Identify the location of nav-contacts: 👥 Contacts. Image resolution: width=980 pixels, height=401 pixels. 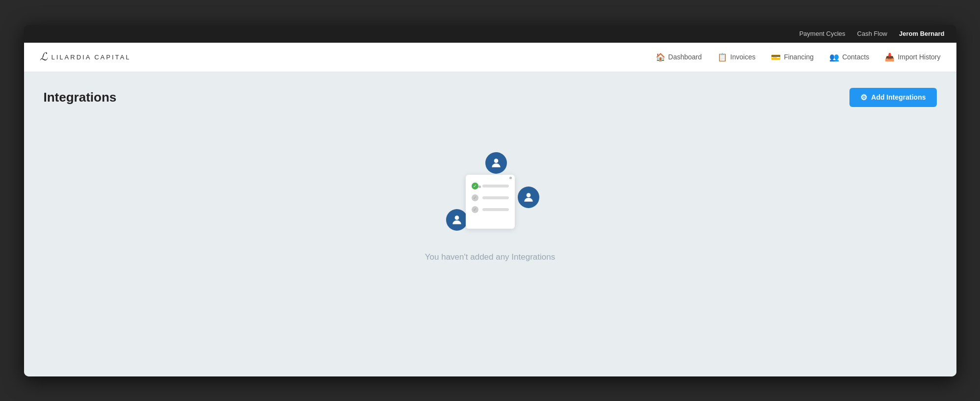
(849, 57).